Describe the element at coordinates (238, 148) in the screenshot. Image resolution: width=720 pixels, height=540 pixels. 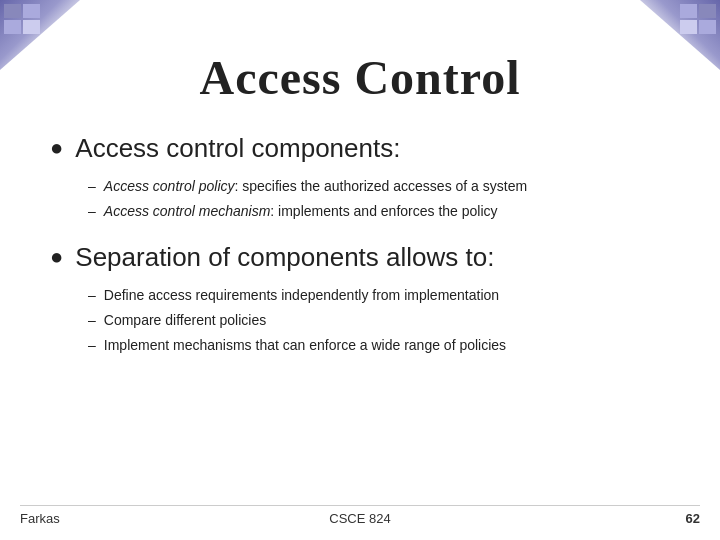
I see `bullet-1-heading: Access control components:` at that location.